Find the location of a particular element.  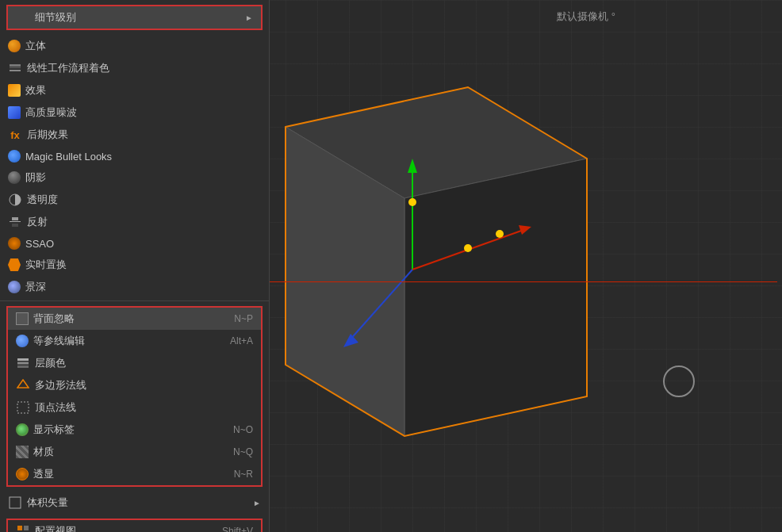

shadow-icon is located at coordinates (14, 178).